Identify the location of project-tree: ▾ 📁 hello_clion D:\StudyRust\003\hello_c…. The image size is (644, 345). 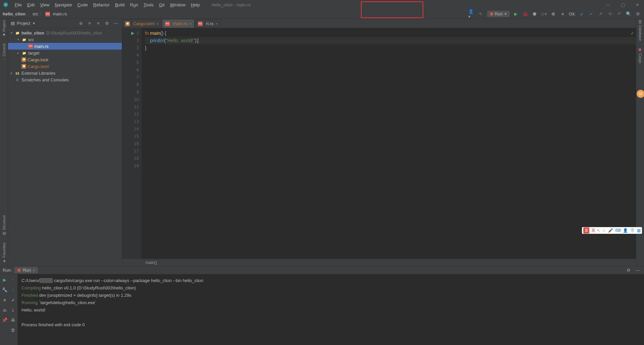
(65, 56).